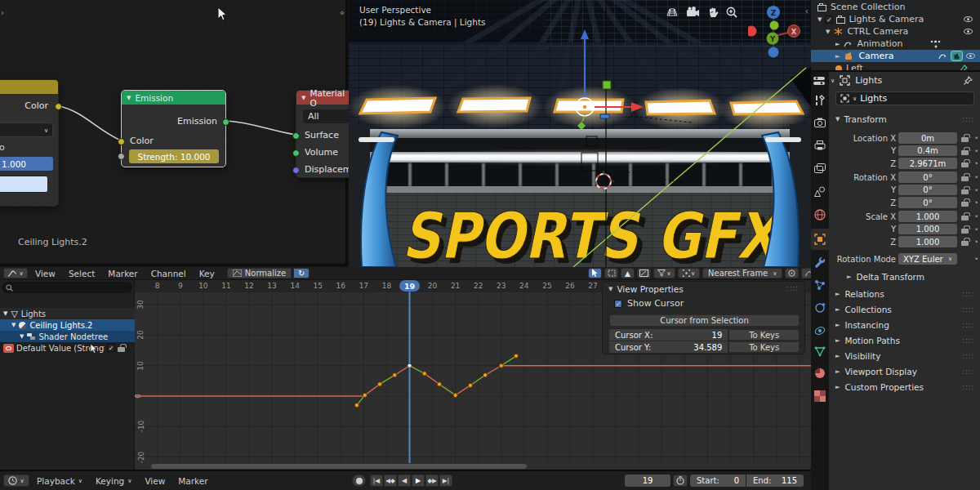 This screenshot has height=490, width=980. Describe the element at coordinates (928, 216) in the screenshot. I see `scale-x-field: 1.000` at that location.